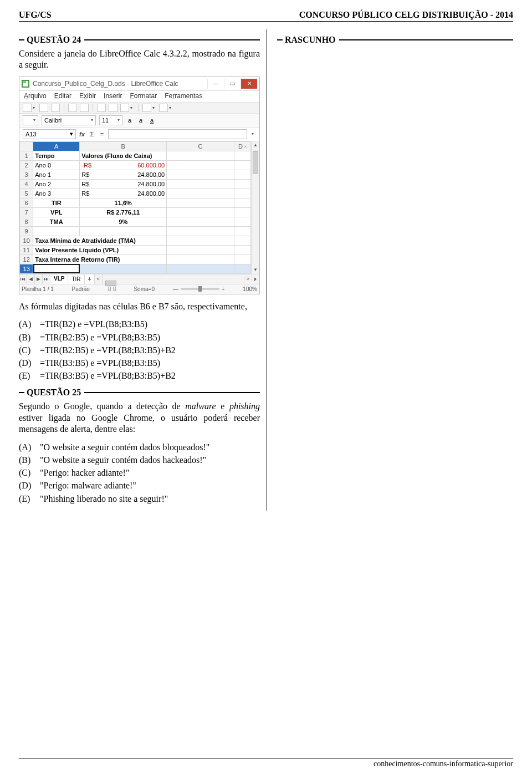 The height and width of the screenshot is (774, 532). Describe the element at coordinates (63, 96) in the screenshot. I see `menu-editar: Editar` at that location.